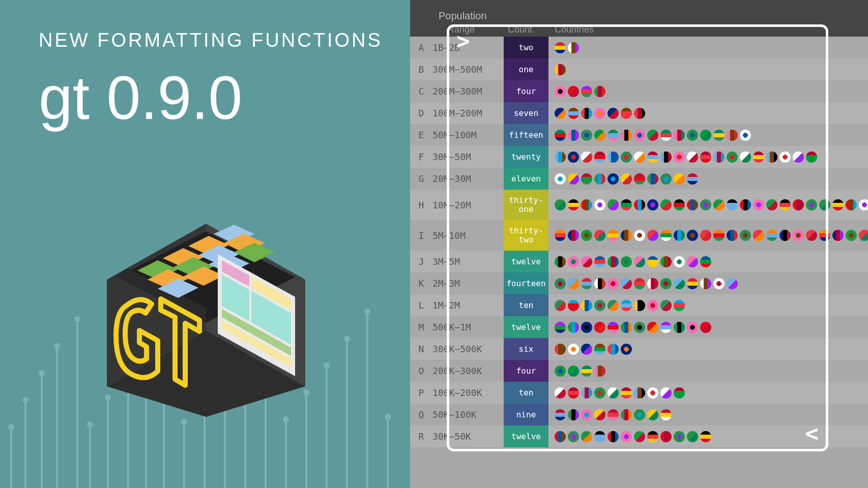 This screenshot has height=488, width=868. I want to click on row-range: 200K–300K, so click(468, 371).